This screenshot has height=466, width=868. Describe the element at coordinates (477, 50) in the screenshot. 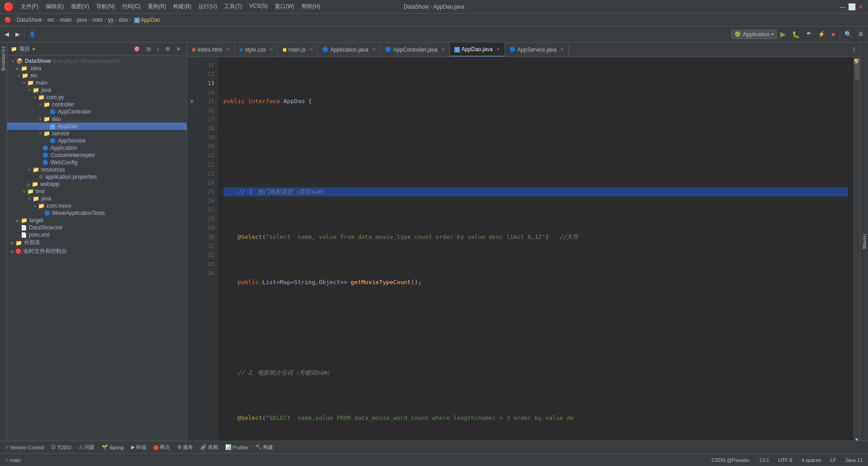

I see `tab-appdao-java: I AppDao.java ✕` at that location.